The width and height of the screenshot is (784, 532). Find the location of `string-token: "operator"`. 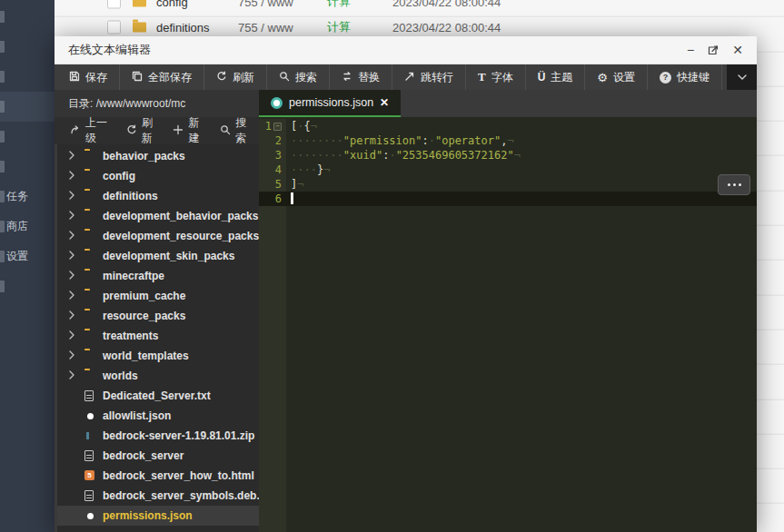

string-token: "operator" is located at coordinates (468, 141).